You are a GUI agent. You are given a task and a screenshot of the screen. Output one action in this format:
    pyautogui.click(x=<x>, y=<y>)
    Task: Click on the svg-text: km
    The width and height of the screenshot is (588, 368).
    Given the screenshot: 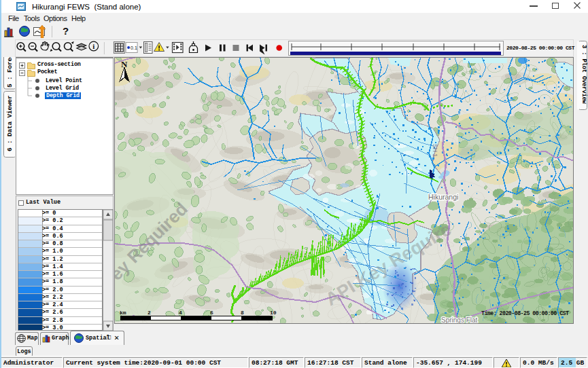 What is the action you would take?
    pyautogui.click(x=123, y=312)
    